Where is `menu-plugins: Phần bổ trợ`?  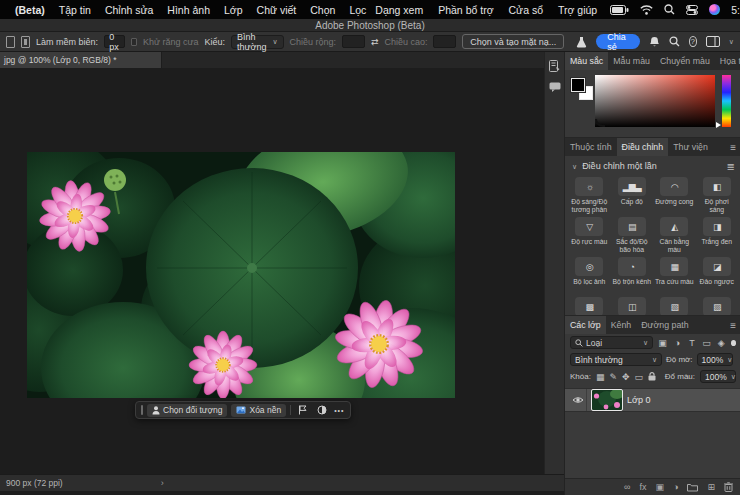 menu-plugins: Phần bổ trợ is located at coordinates (466, 10).